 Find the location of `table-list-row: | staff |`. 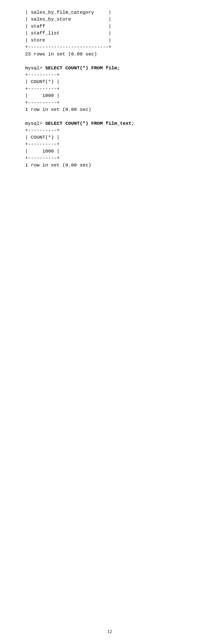

table-list-row: | staff | is located at coordinates (110, 26).